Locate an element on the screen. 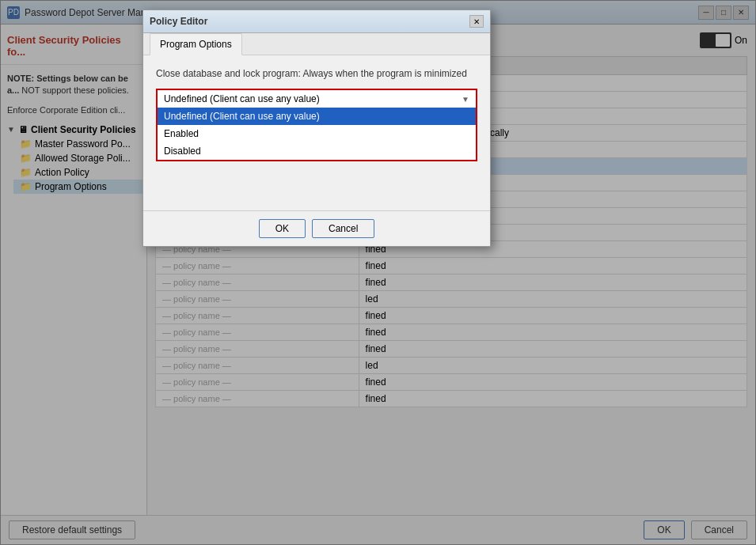  modal-description: Close database and lock program: Always … is located at coordinates (317, 74).